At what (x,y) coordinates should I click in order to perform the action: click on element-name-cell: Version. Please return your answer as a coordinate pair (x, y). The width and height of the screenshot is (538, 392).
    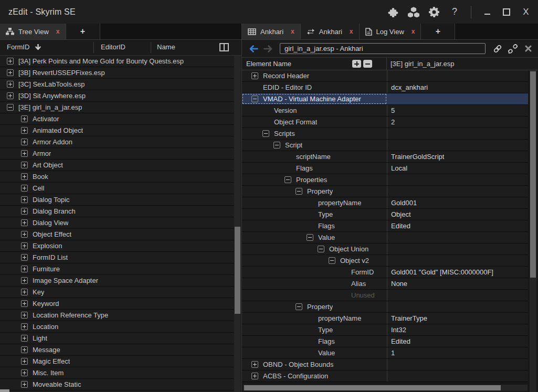
    Looking at the image, I should click on (314, 110).